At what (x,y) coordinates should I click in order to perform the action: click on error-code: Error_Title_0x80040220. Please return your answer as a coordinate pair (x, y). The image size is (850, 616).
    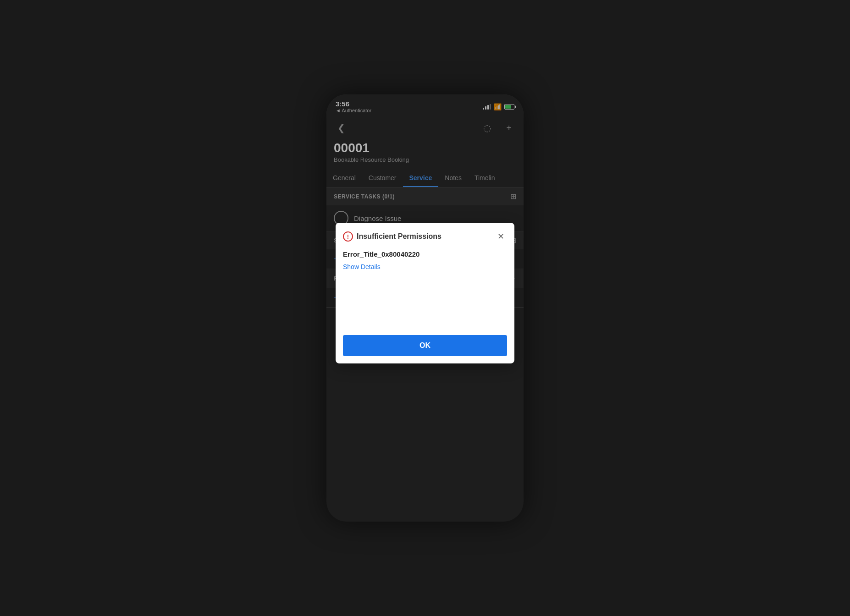
    Looking at the image, I should click on (425, 254).